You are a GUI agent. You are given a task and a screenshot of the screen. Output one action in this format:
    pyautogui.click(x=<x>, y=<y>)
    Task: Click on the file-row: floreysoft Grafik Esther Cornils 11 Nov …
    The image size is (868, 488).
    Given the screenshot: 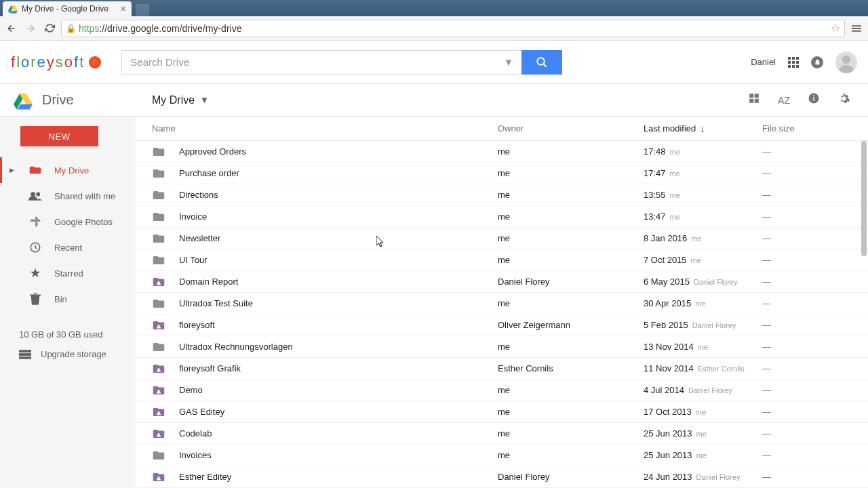 What is the action you would take?
    pyautogui.click(x=502, y=369)
    